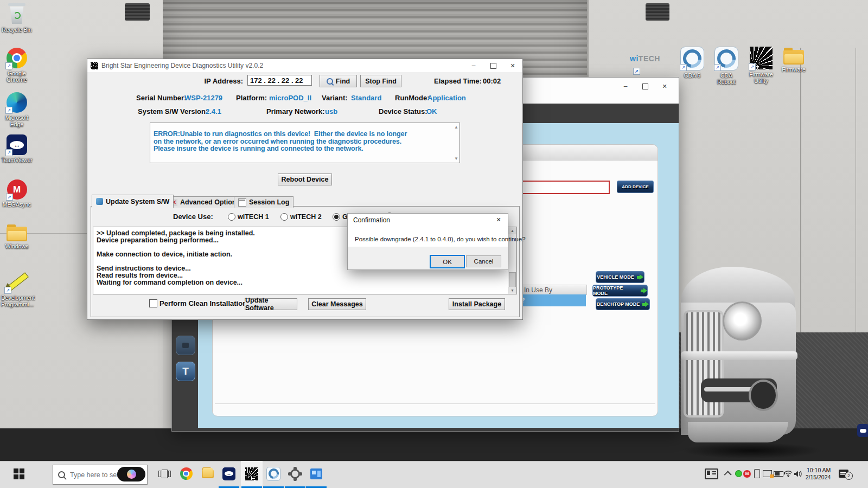  What do you see at coordinates (131, 474) in the screenshot?
I see `copilot-button` at bounding box center [131, 474].